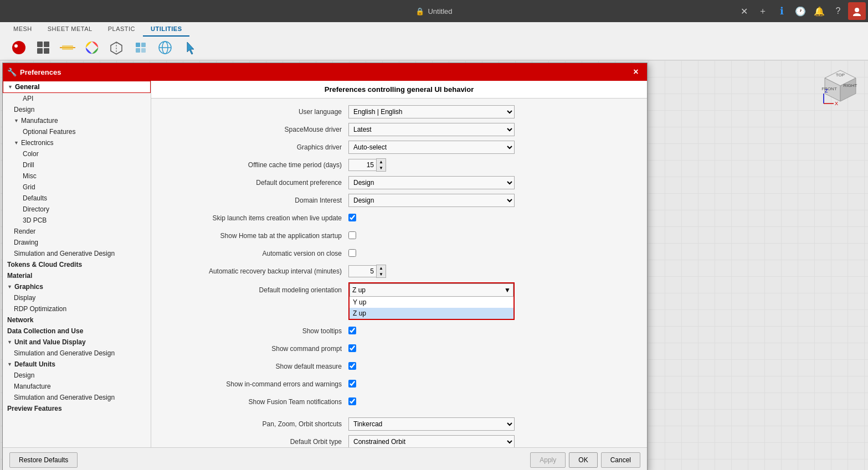 The width and height of the screenshot is (868, 470). What do you see at coordinates (76, 242) in the screenshot?
I see `sidebar-item-drawing: Drawing` at bounding box center [76, 242].